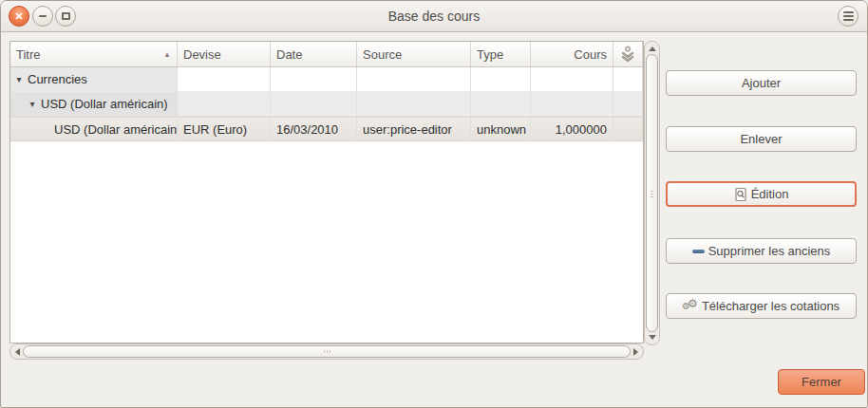  Describe the element at coordinates (224, 54) in the screenshot. I see `column-header-devise: Devise` at that location.